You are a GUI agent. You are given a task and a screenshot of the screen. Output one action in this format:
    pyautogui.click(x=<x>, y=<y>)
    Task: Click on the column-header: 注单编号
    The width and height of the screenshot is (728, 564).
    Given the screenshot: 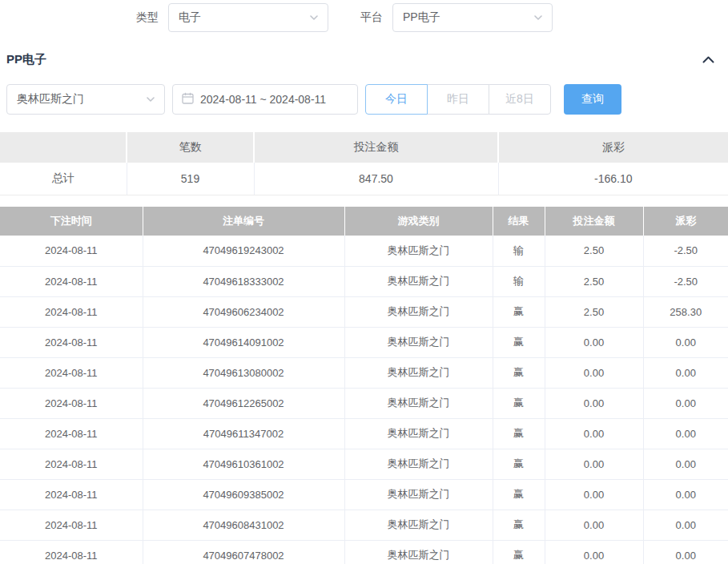 What is the action you would take?
    pyautogui.click(x=243, y=221)
    